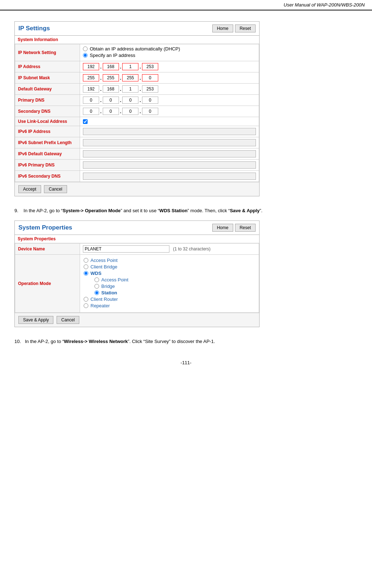  I want to click on link-local-checkbox, so click(85, 122).